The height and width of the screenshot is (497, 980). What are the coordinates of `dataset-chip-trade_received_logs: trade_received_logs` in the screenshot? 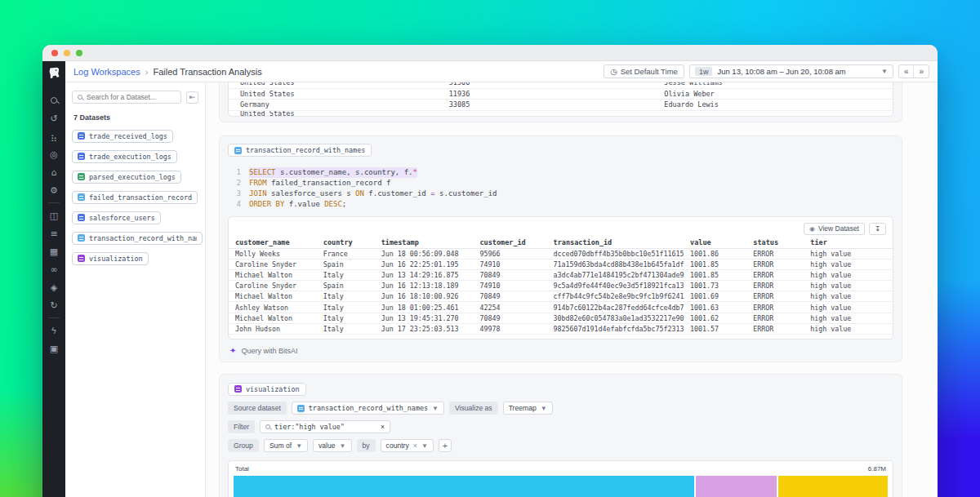 It's located at (122, 136).